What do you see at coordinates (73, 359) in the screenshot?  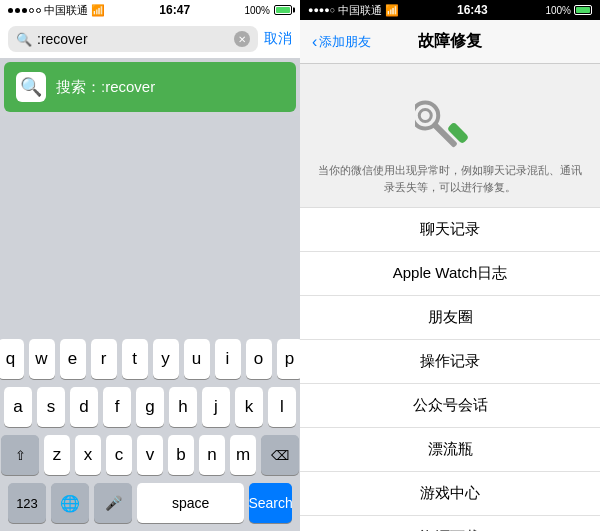 I see `key-e: e` at bounding box center [73, 359].